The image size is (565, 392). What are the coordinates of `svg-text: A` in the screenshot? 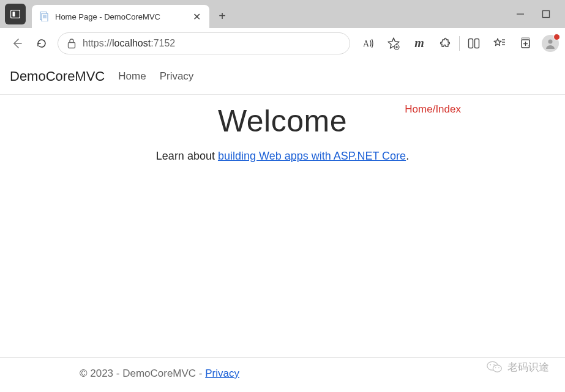 It's located at (366, 44).